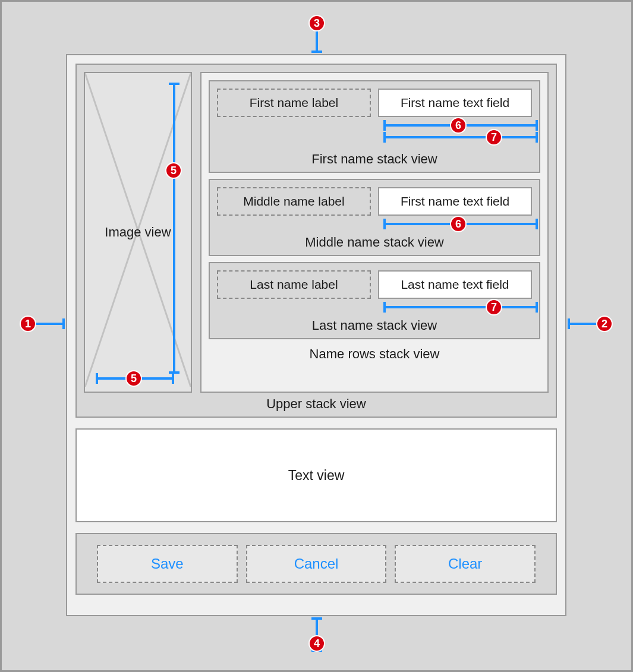 This screenshot has height=672, width=633. Describe the element at coordinates (294, 103) in the screenshot. I see `first-name-label: First name label` at that location.